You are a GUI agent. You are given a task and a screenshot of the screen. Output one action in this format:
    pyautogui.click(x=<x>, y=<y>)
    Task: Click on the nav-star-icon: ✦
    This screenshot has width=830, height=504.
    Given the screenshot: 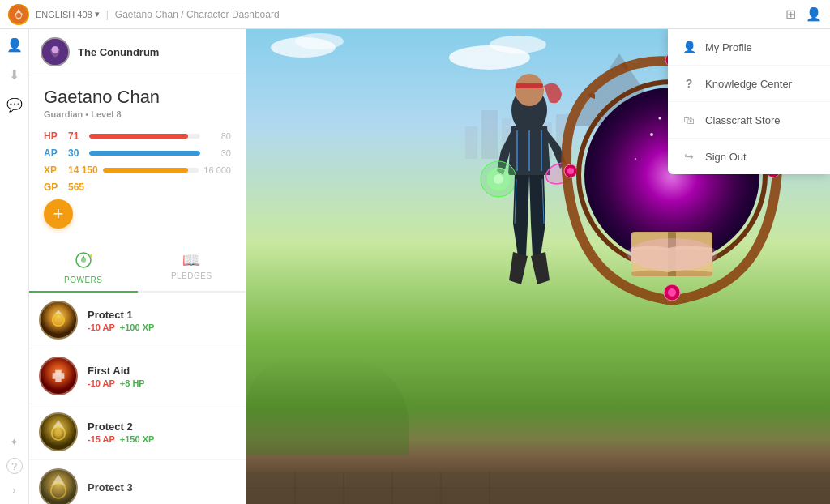 What is the action you would take?
    pyautogui.click(x=15, y=442)
    